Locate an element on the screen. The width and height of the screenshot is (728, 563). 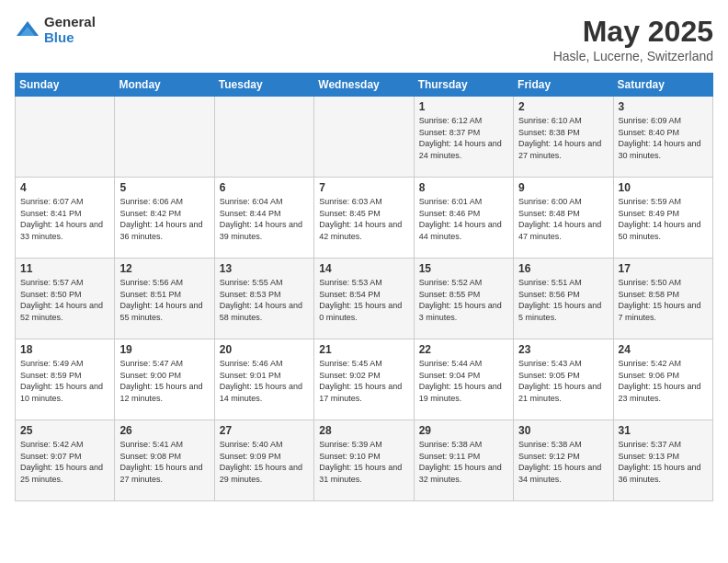
sunrise-label: Sunrise: 5:59 AM is located at coordinates (651, 201).